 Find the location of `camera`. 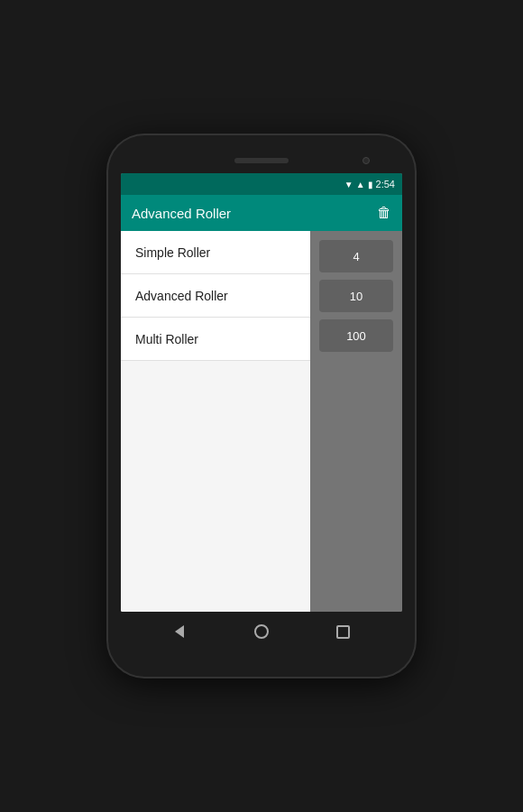

camera is located at coordinates (366, 161).